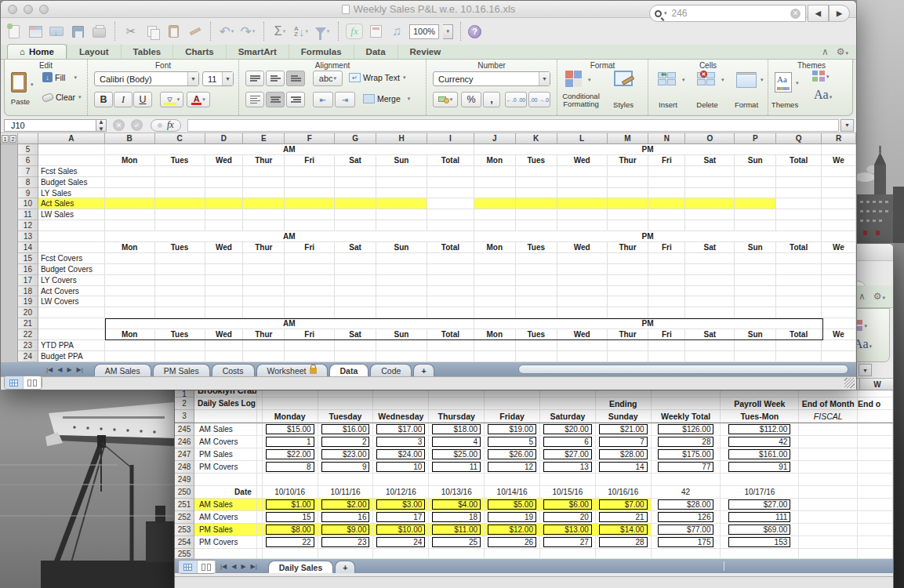 This screenshot has height=588, width=904. I want to click on normal-view-button, so click(14, 383).